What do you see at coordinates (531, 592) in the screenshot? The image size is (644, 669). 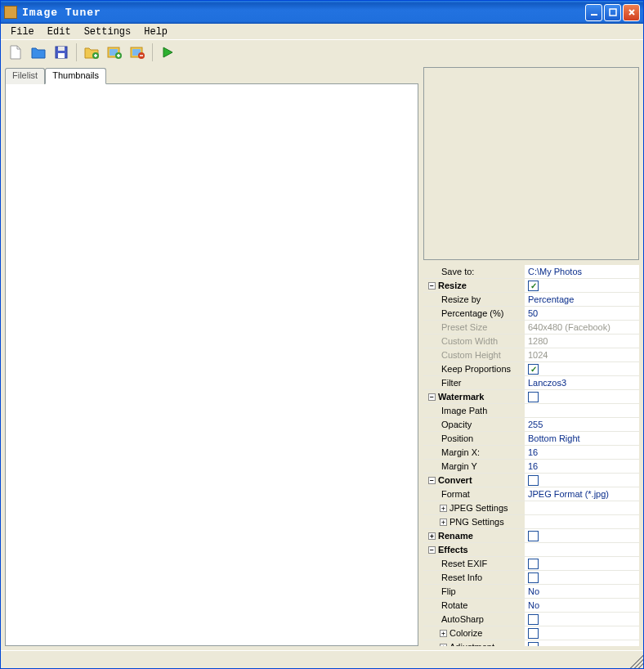 I see `prop-flip: Flip No` at bounding box center [531, 592].